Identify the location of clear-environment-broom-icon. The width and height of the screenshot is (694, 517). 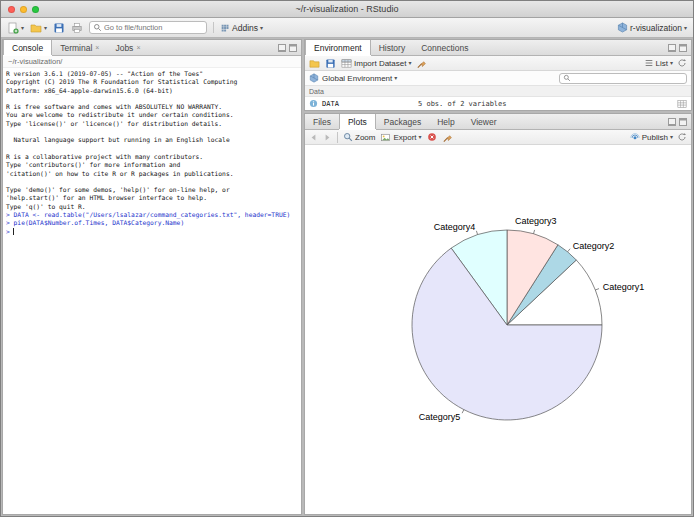
(422, 64).